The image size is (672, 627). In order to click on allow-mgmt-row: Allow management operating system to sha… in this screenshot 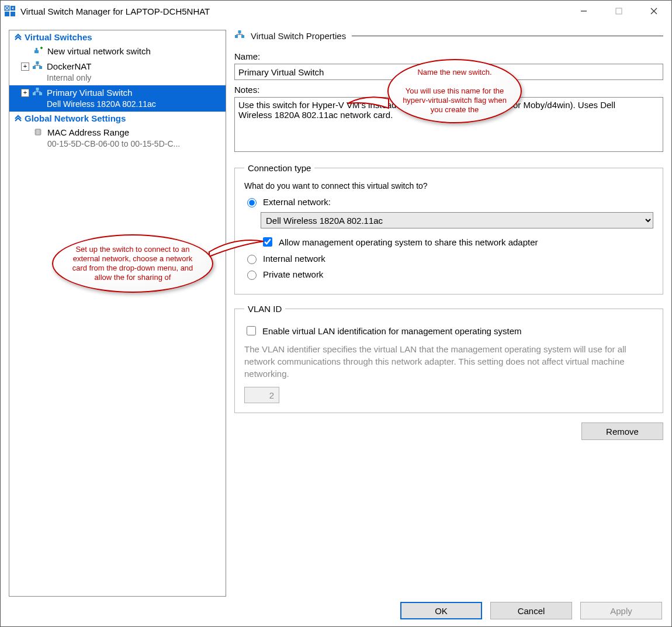, I will do `click(457, 242)`.